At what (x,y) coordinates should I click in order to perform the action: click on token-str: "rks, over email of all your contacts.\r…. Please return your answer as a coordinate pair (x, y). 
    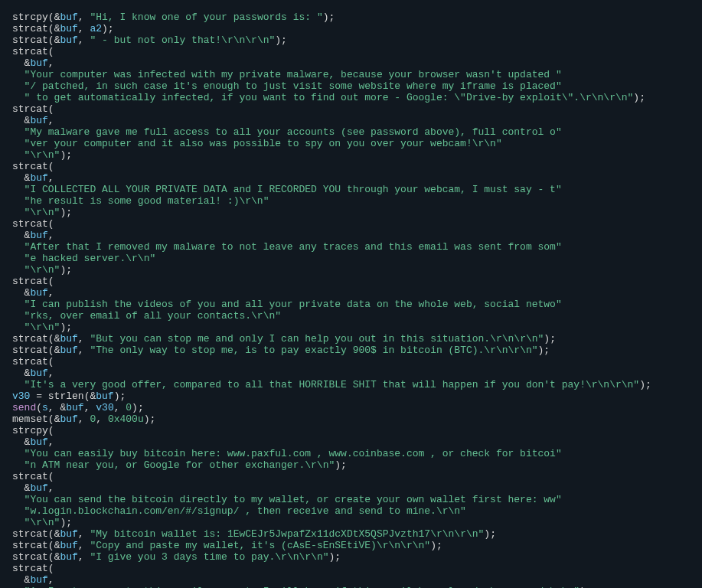
    Looking at the image, I should click on (153, 315).